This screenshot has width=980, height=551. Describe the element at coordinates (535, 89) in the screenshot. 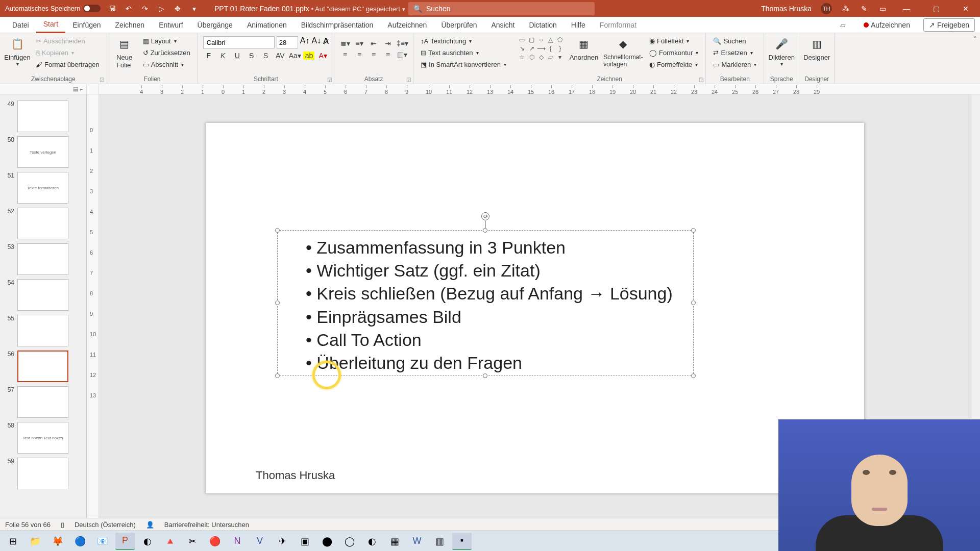

I see `horizontal-ruler: 4321012345678910111213141516171819202122…` at that location.